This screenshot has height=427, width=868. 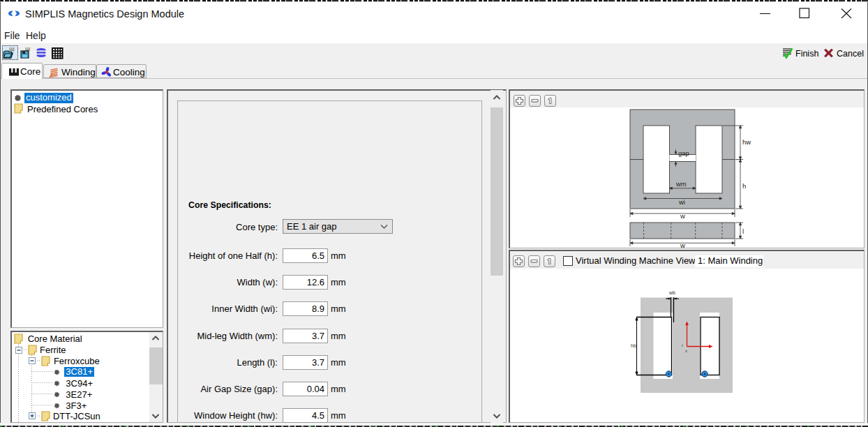 I want to click on svg-text: gap, so click(x=684, y=153).